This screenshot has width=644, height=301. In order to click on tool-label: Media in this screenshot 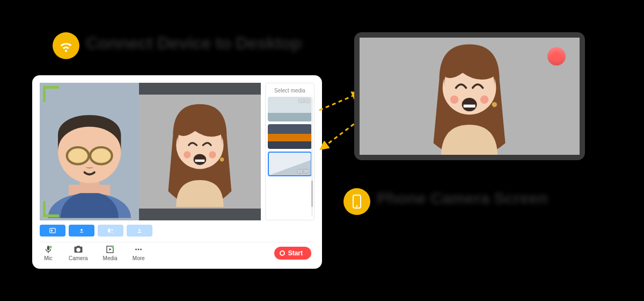, I will do `click(111, 258)`.